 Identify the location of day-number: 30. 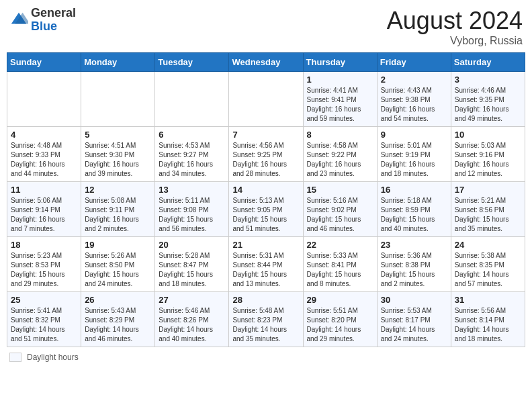
(414, 300).